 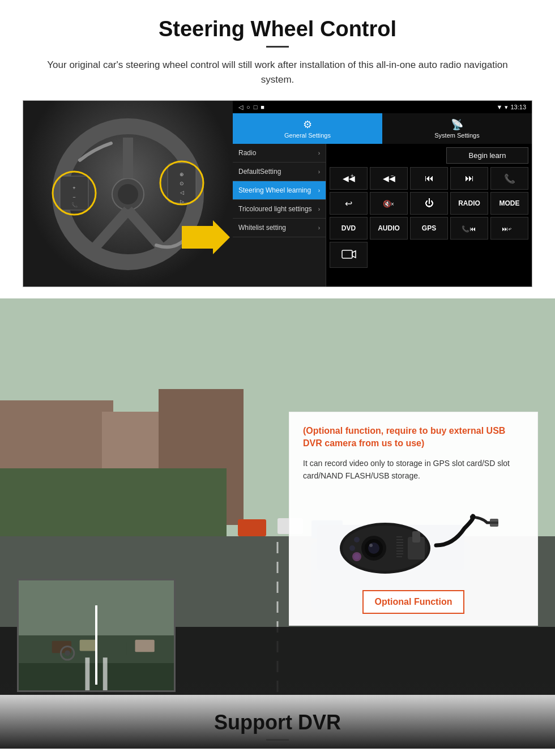 I want to click on menu-item-default: DefaultSetting ›, so click(x=279, y=172).